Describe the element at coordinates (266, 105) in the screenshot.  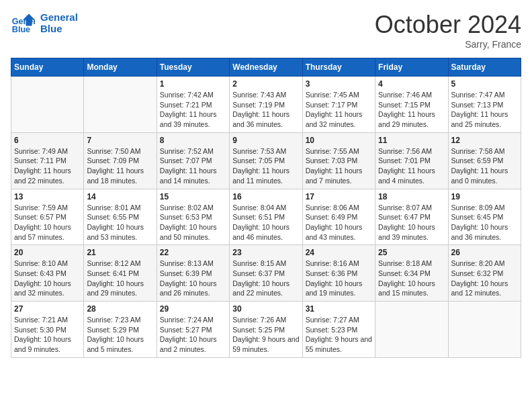
I see `calendar-cell: 2Sunrise: 7:43 AM Sunset: 7:19 PM Daylig…` at that location.